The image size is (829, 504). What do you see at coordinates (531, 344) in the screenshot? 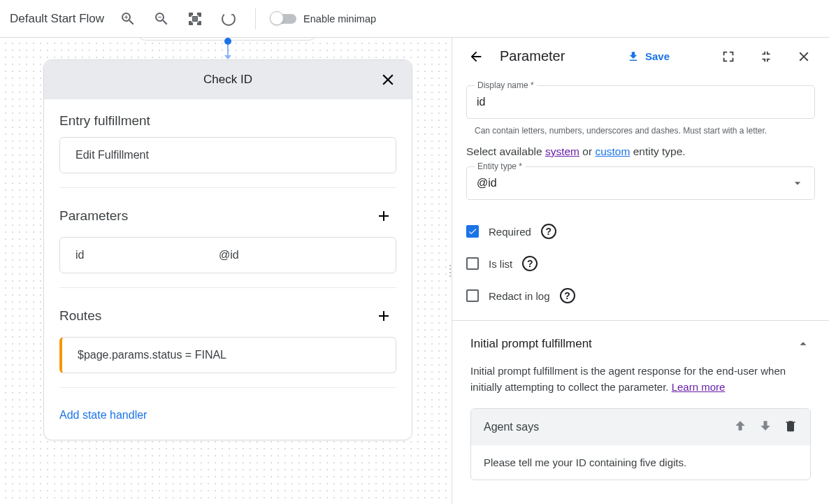
I see `accordion-title: Initial prompt fulfillment` at bounding box center [531, 344].